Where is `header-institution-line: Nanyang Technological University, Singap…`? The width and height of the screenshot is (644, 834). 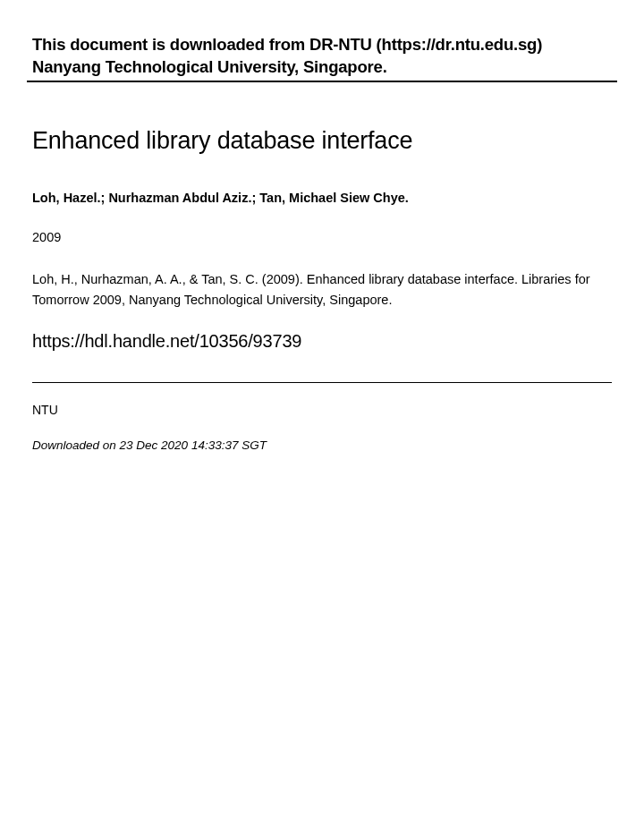
header-institution-line: Nanyang Technological University, Singap… is located at coordinates (322, 68).